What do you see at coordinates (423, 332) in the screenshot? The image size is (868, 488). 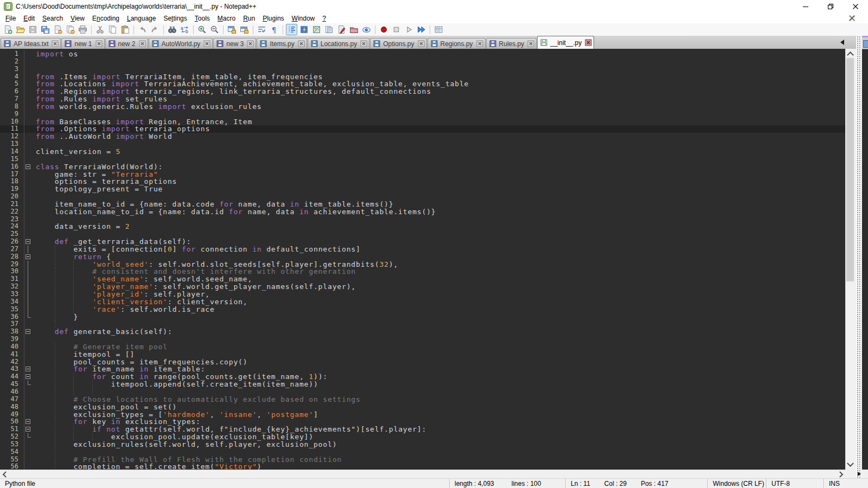 I see `code-line: 38 def generate_basic(self):` at bounding box center [423, 332].